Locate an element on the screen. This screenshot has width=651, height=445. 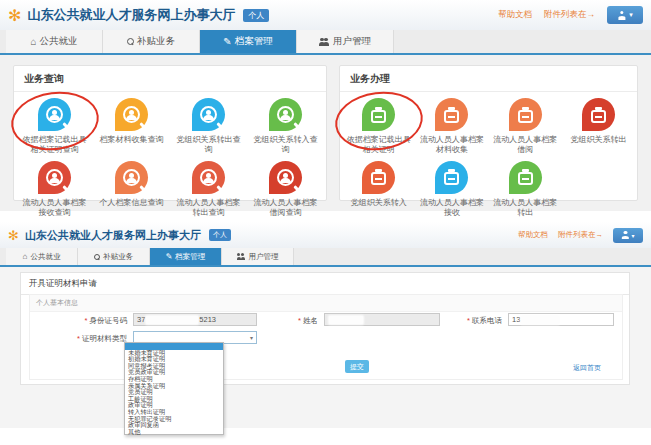
dropdown-option is located at coordinates (174, 346).